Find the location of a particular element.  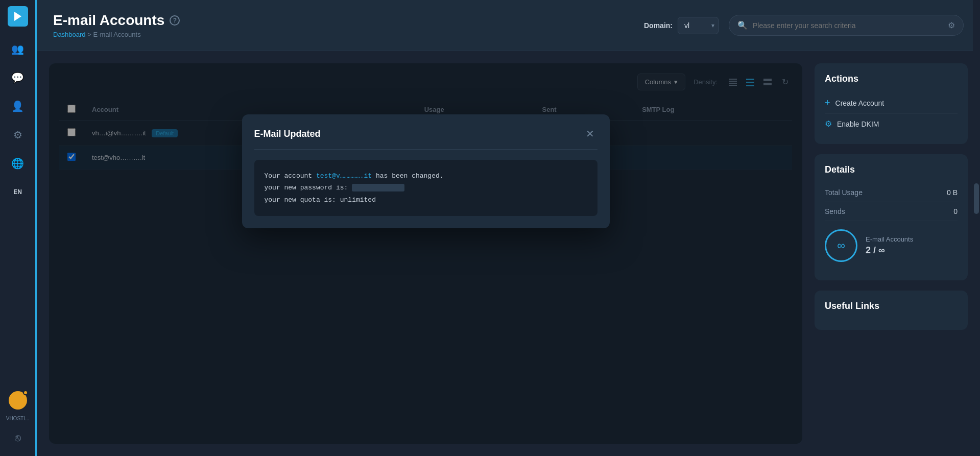

sidebar-logo is located at coordinates (18, 16).